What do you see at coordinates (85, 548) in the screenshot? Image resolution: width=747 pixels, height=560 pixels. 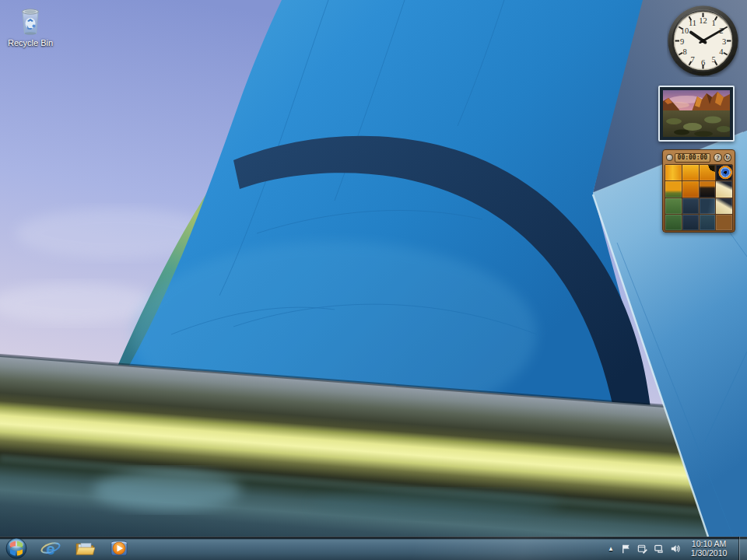 I see `folder-icon` at bounding box center [85, 548].